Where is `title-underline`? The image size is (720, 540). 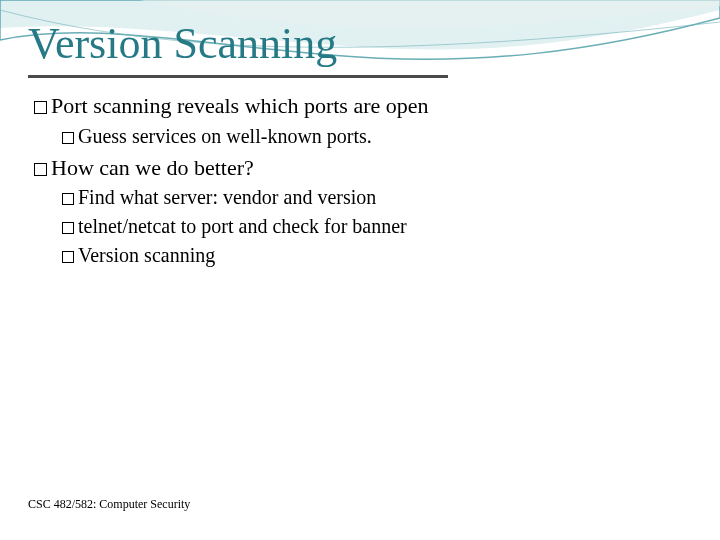
title-underline is located at coordinates (238, 76).